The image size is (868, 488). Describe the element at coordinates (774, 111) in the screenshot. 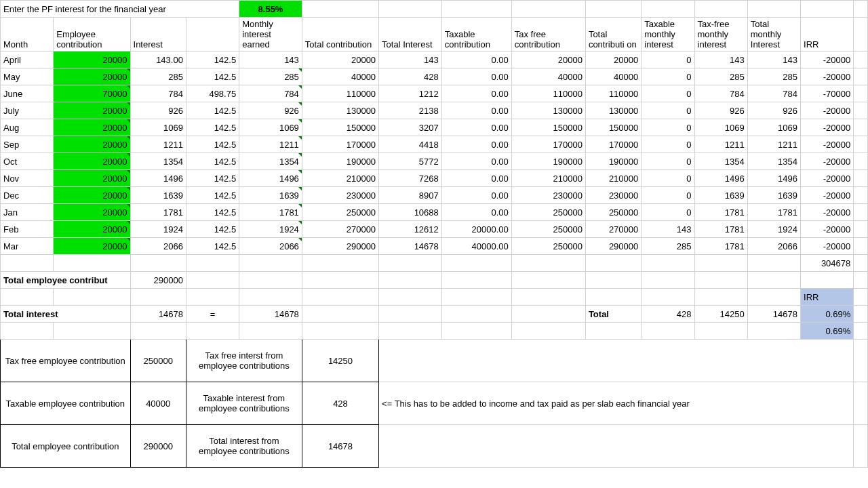

I see `cell-total-monthly: 926` at that location.